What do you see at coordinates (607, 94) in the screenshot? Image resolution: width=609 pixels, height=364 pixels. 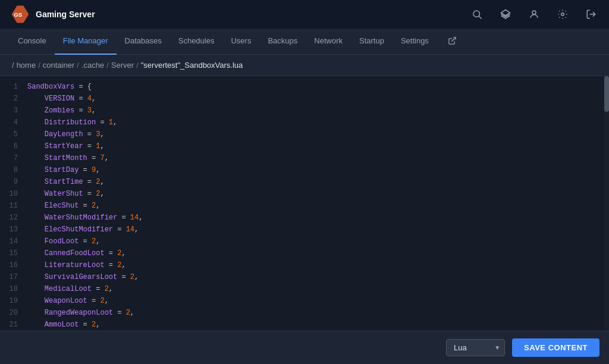 I see `scrollbar-thumb` at bounding box center [607, 94].